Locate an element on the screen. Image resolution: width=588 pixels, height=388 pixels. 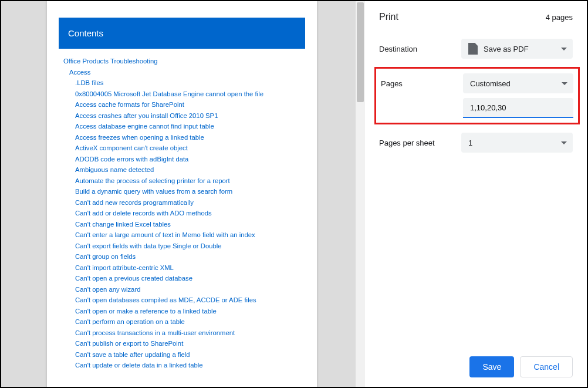
toc-item: Can't publish or export to SharePoint is located at coordinates (188, 344).